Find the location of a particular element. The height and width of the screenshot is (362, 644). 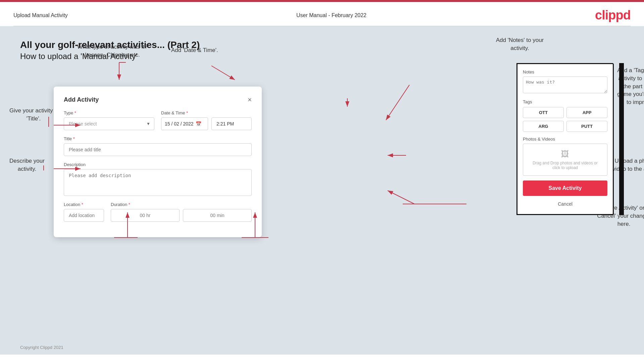

title-label: Title * is located at coordinates (158, 139).